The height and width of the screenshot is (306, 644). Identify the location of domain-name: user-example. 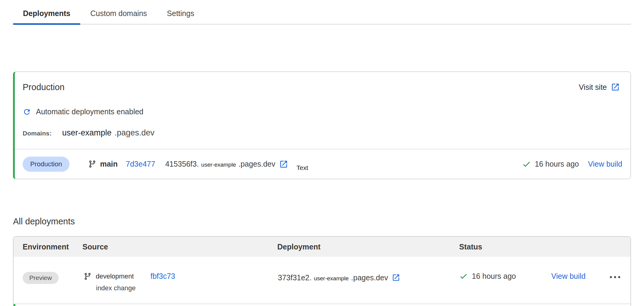
(87, 133).